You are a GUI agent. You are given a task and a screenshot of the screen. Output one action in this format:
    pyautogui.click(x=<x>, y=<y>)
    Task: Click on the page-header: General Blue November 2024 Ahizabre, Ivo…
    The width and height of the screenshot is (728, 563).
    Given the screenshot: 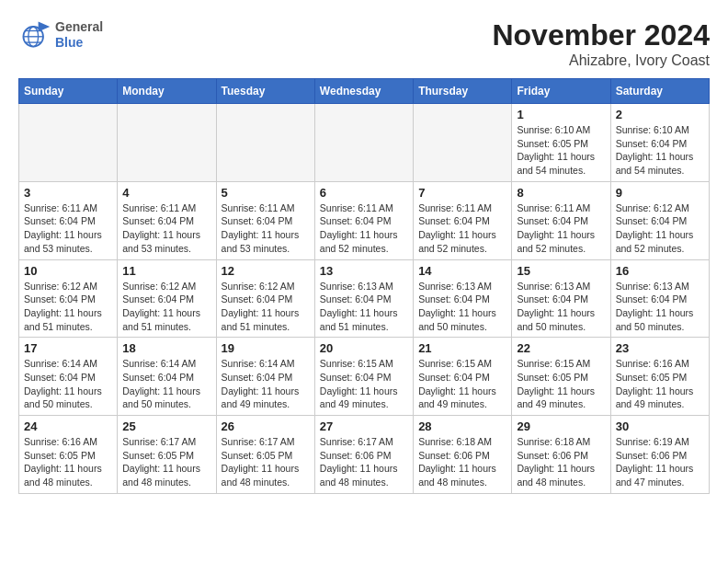 What is the action you would take?
    pyautogui.click(x=364, y=44)
    